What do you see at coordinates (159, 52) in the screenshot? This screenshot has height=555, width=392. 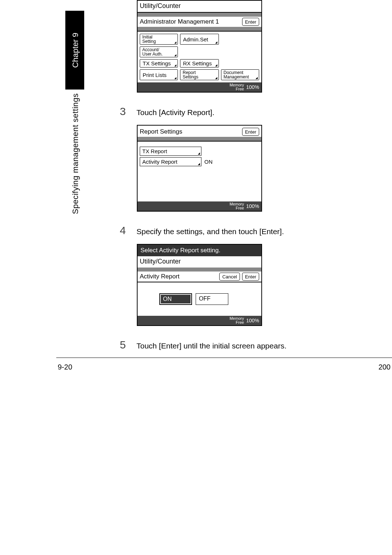 I see `account-user-auth-button: Account/ User Auth.` at bounding box center [159, 52].